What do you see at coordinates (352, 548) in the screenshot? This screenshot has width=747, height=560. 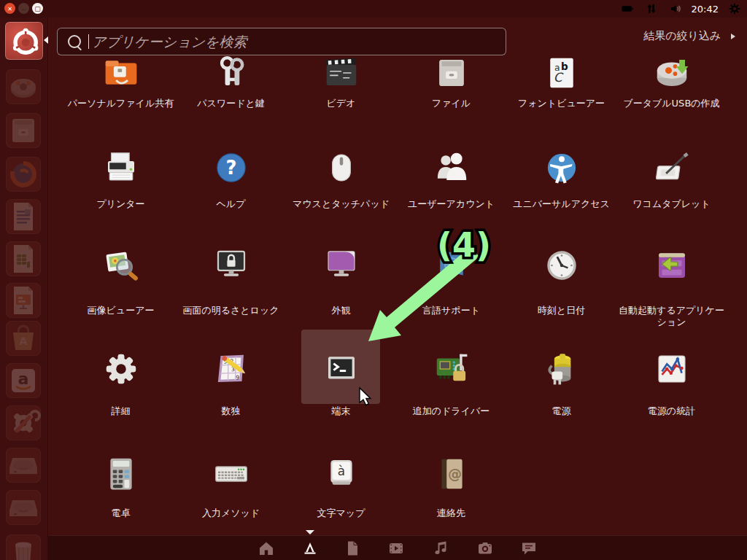 I see `files-lens-icon` at bounding box center [352, 548].